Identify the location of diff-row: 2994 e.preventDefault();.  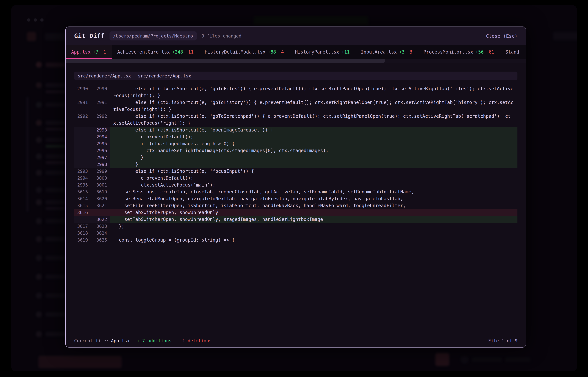
(296, 137).